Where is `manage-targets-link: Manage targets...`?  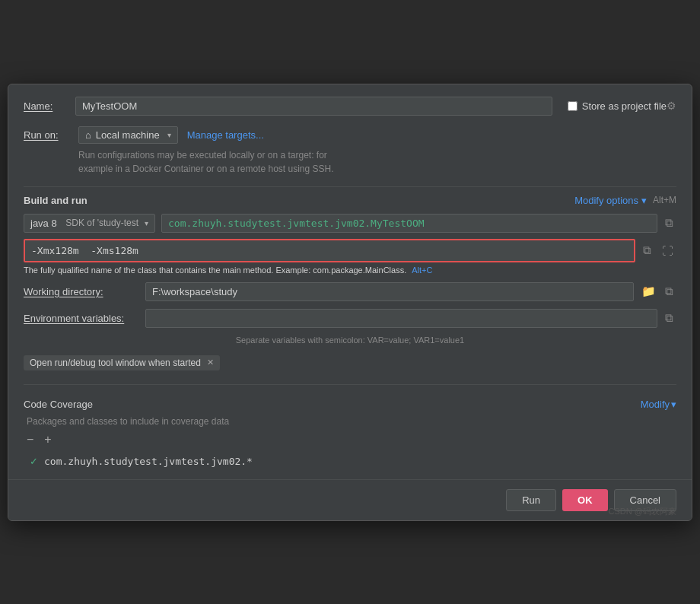
manage-targets-link: Manage targets... is located at coordinates (225, 135).